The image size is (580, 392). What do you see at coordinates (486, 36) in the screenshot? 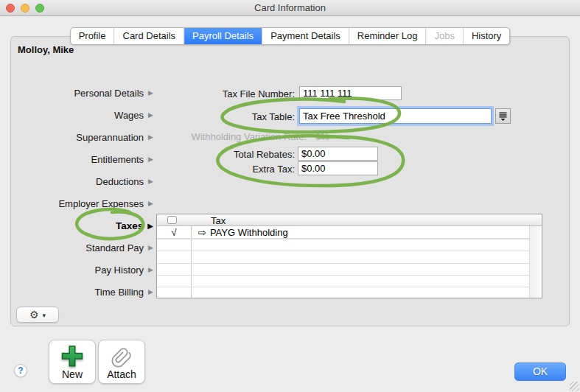
I see `tab-history: History` at bounding box center [486, 36].